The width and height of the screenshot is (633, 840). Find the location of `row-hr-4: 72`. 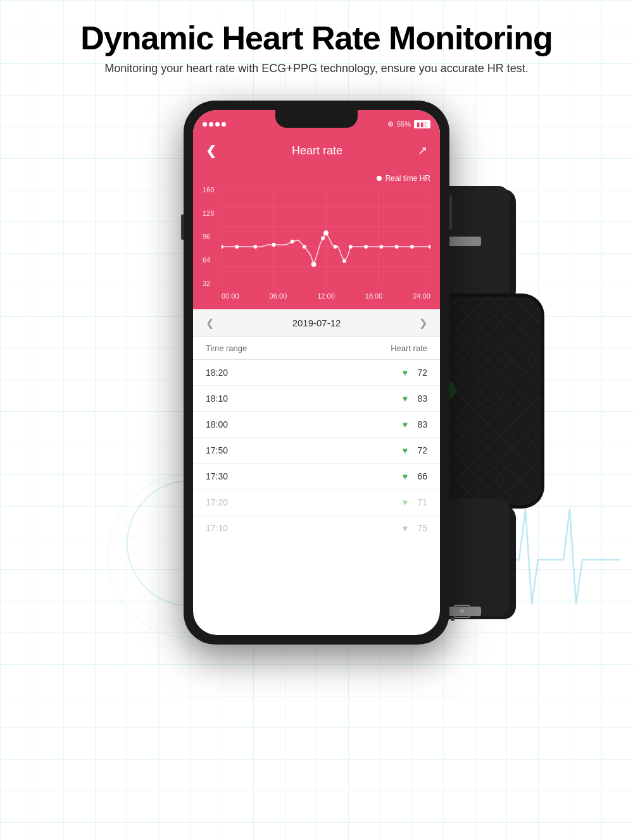

row-hr-4: 72 is located at coordinates (419, 450).